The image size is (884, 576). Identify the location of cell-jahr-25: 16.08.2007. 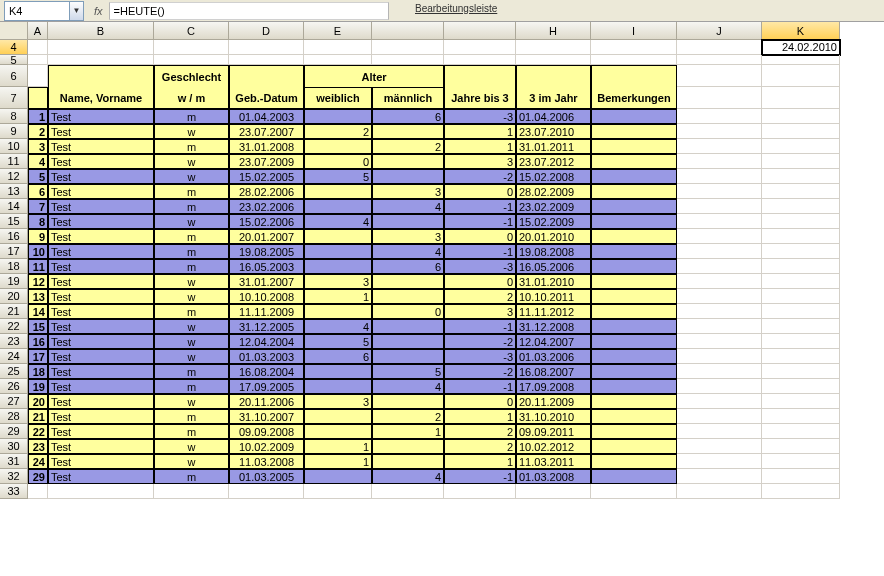
(554, 372).